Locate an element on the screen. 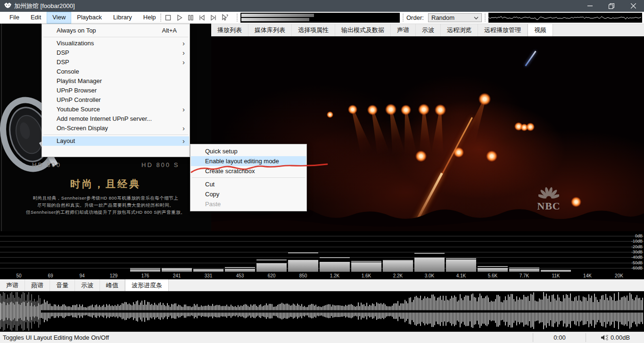 The image size is (644, 343). stage-light-beam is located at coordinates (438, 132).